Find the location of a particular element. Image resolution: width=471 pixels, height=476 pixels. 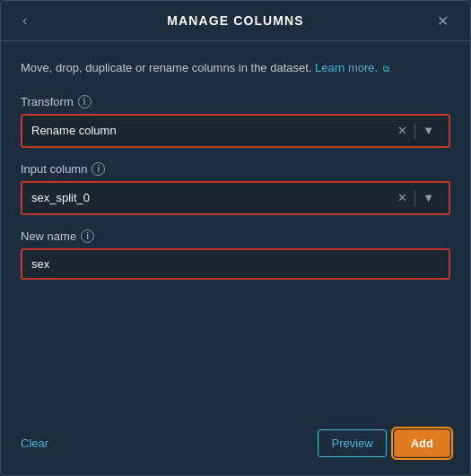

new-name-info-icon: i is located at coordinates (88, 237).